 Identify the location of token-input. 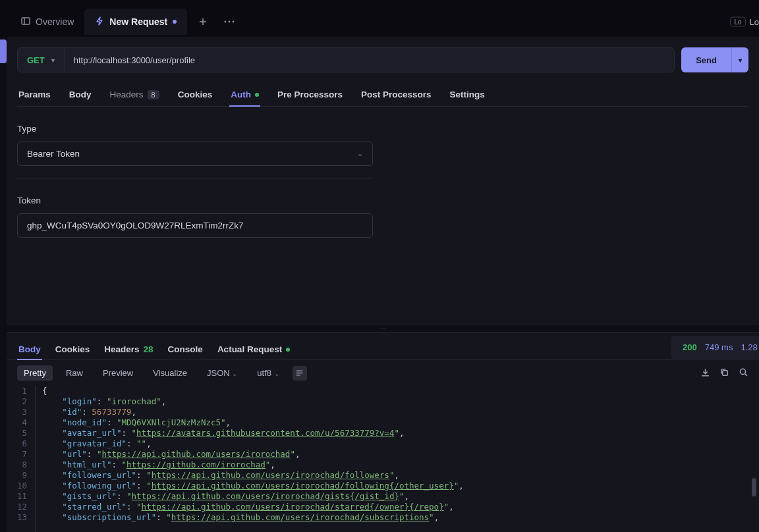
(195, 225).